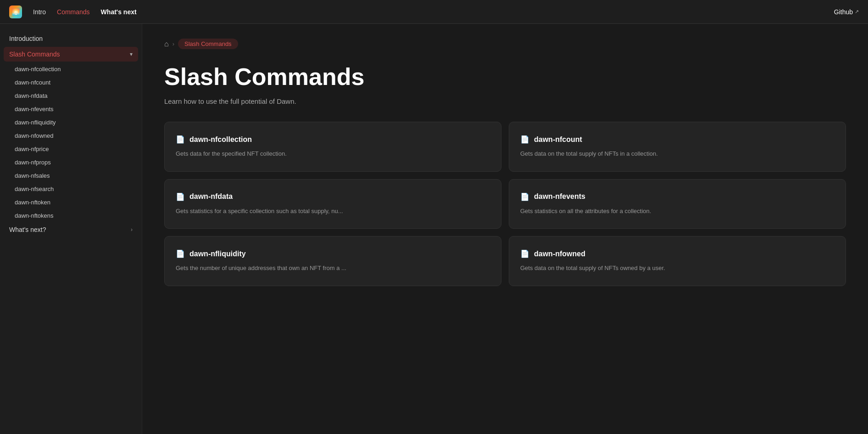 Image resolution: width=868 pixels, height=434 pixels. What do you see at coordinates (677, 204) in the screenshot?
I see `card-dawn-nfevents: 📄 dawn-nfevents Gets statistics on all t…` at bounding box center [677, 204].